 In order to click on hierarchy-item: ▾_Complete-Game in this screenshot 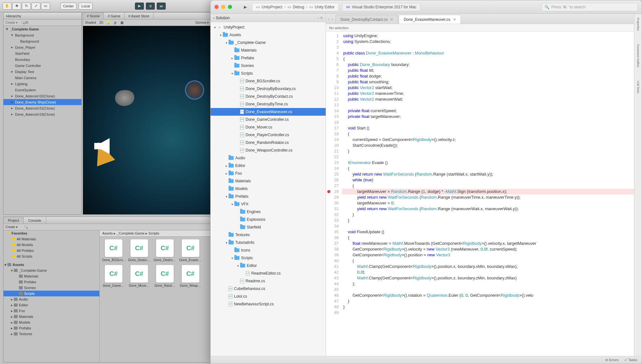, I will do `click(42, 29)`.